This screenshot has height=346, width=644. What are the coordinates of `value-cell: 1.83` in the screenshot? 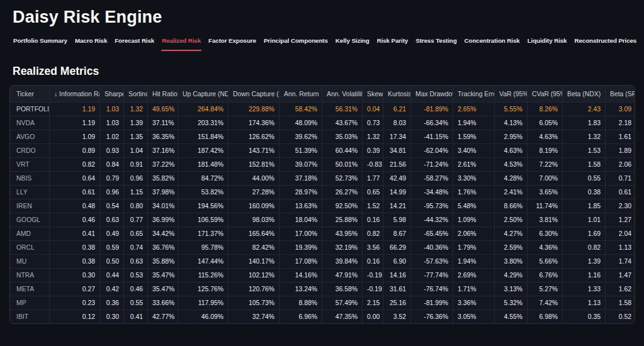 It's located at (584, 123).